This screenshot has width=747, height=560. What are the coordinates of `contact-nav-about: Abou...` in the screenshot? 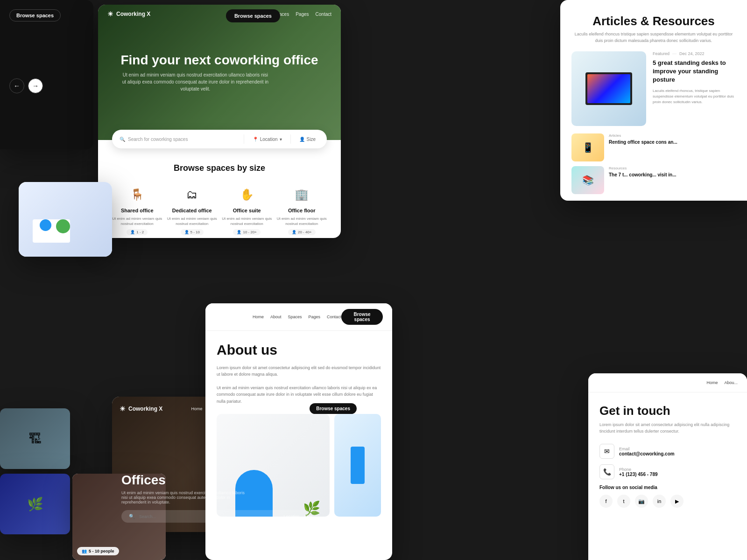 It's located at (731, 383).